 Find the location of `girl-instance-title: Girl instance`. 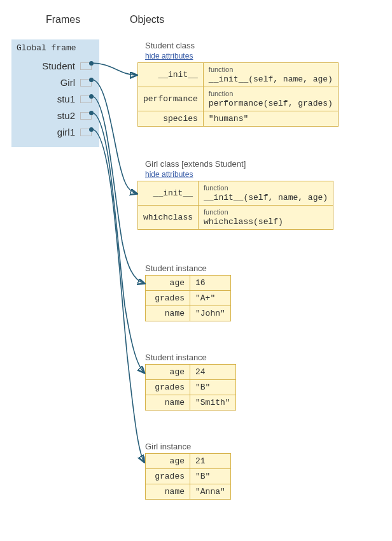

girl-instance-title: Girl instance is located at coordinates (168, 447).